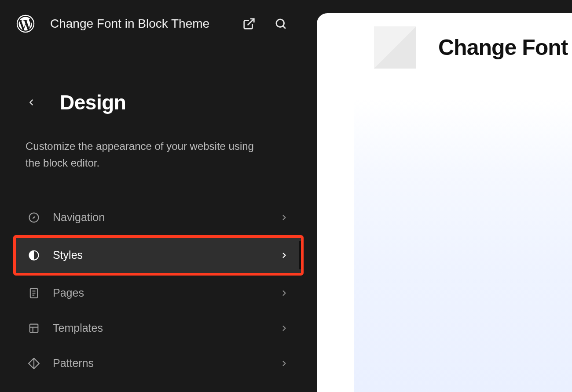 The image size is (572, 392). Describe the element at coordinates (166, 293) in the screenshot. I see `menu-item-label: Pages` at that location.